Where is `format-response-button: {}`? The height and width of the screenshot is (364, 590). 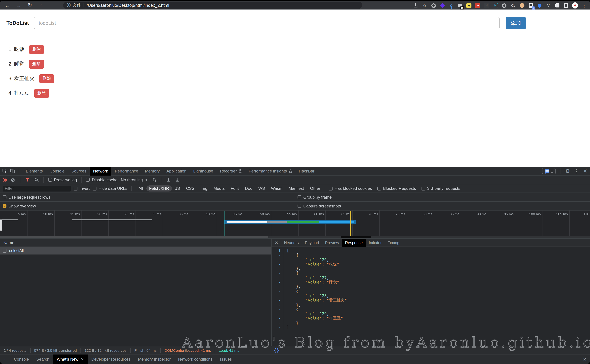 format-response-button: {} is located at coordinates (276, 350).